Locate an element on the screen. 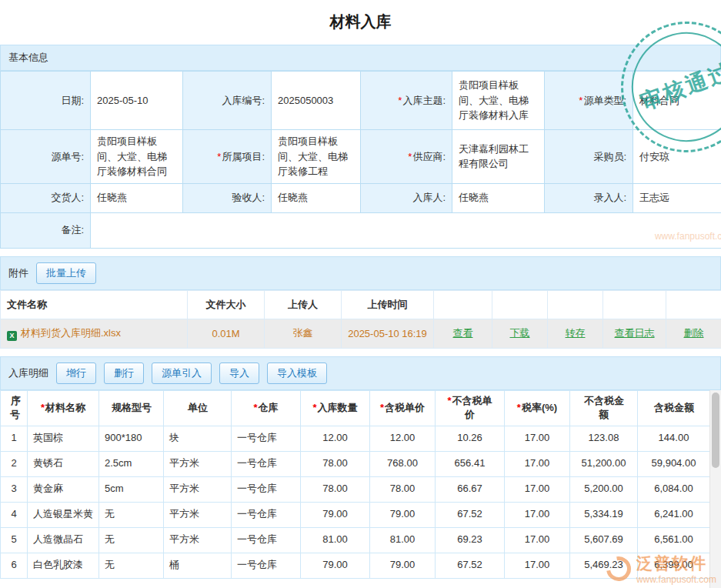 The height and width of the screenshot is (588, 721). col-price-with-tax: *含税单价 is located at coordinates (403, 408).